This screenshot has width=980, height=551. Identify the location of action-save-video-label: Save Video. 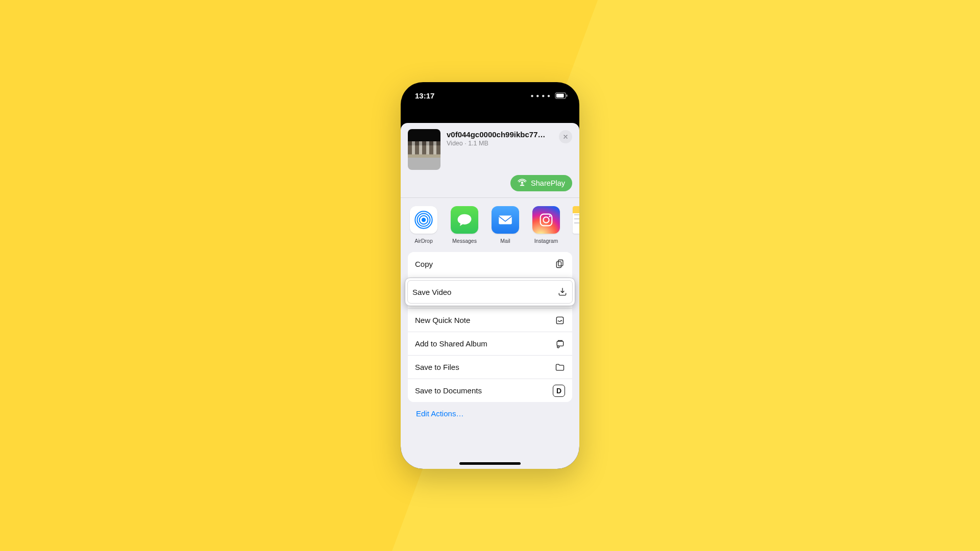
(432, 292).